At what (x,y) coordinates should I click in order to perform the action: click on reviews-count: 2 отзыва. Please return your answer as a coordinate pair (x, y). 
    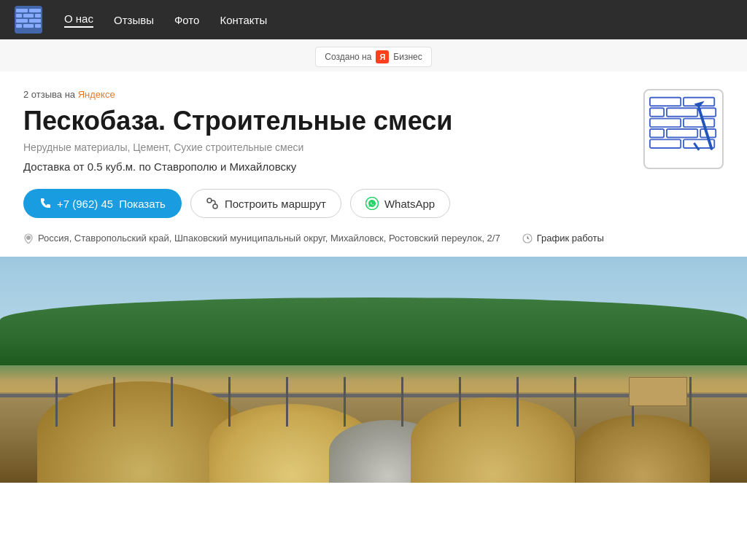
    Looking at the image, I should click on (42, 95).